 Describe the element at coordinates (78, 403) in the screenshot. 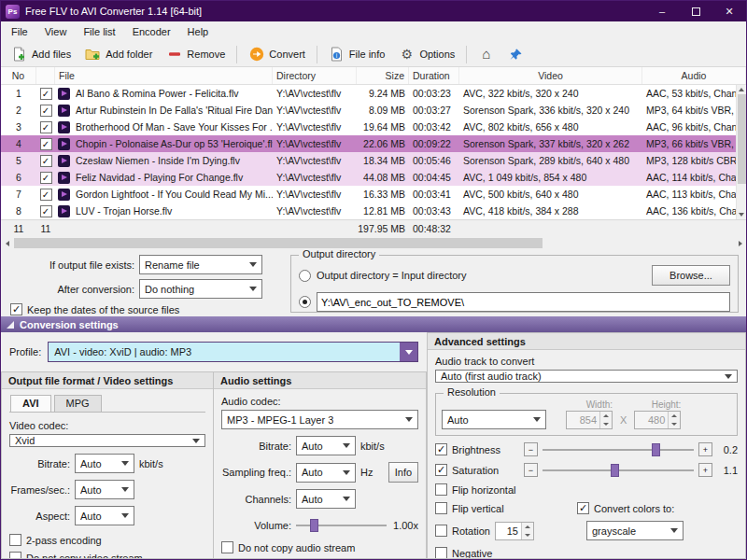

I see `tab-mpg: MPG` at that location.